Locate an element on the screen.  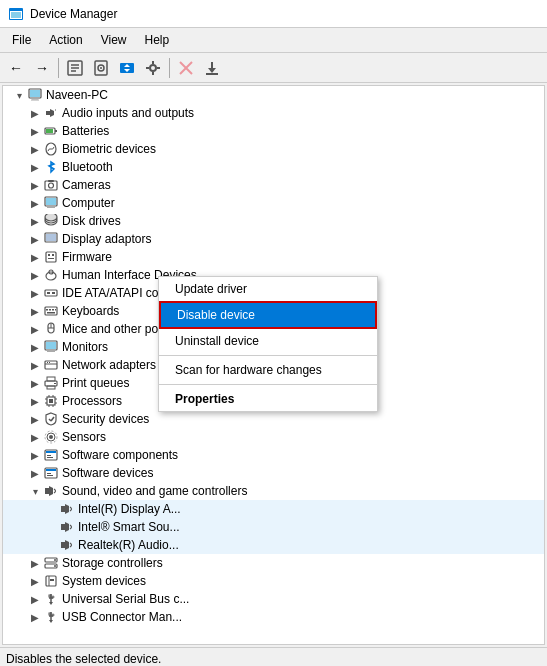
no-expand is located at coordinates (51, 545).